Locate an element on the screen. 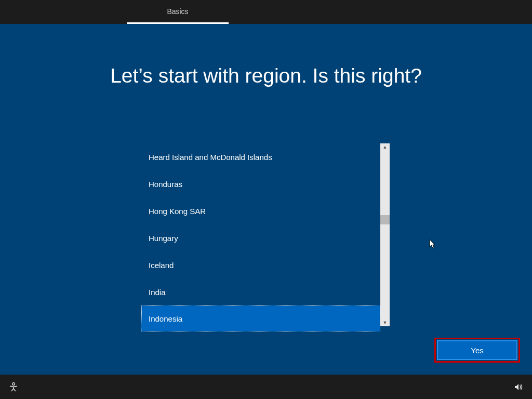 The image size is (532, 399). page-heading: Let’s start with region. Is this right? is located at coordinates (266, 76).